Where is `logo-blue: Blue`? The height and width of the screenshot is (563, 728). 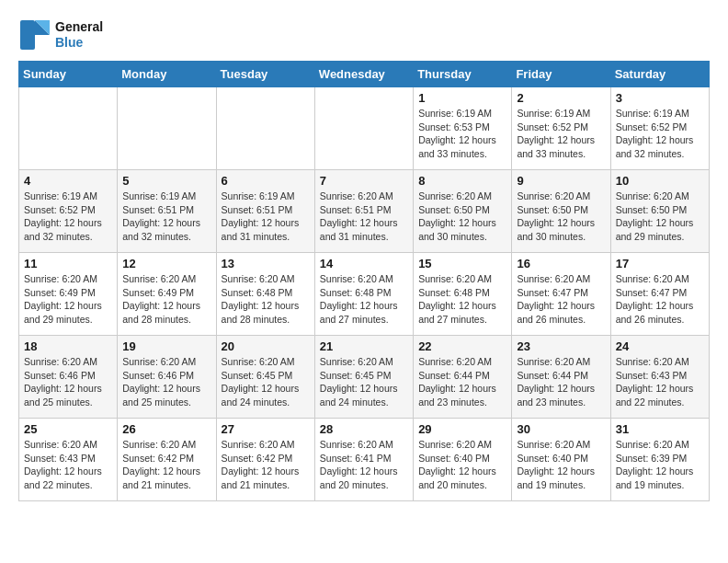 logo-blue: Blue is located at coordinates (79, 42).